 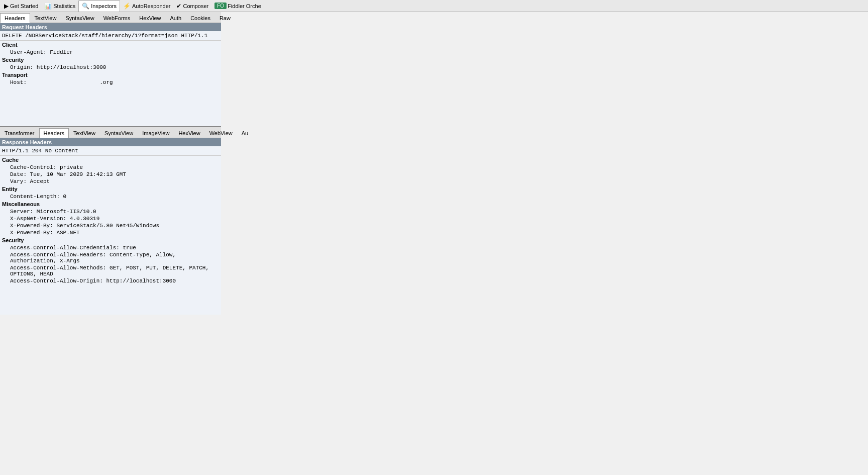 I want to click on get-started-button: ▶ Get Started, so click(x=21, y=6).